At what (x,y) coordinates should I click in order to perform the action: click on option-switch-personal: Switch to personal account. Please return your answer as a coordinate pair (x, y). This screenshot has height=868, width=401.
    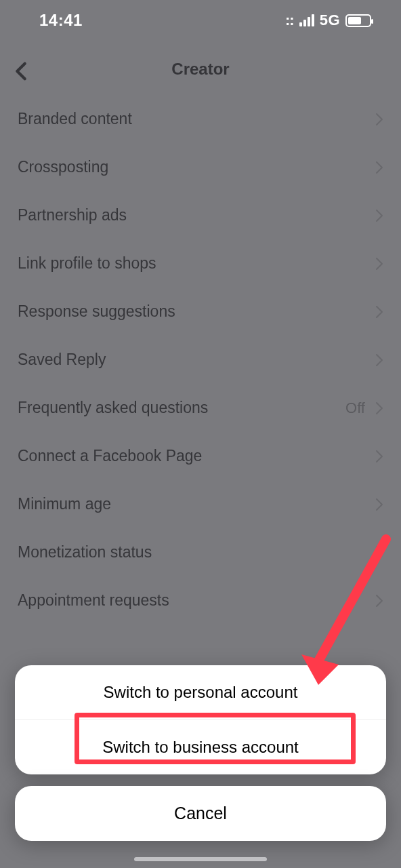
    Looking at the image, I should click on (200, 692).